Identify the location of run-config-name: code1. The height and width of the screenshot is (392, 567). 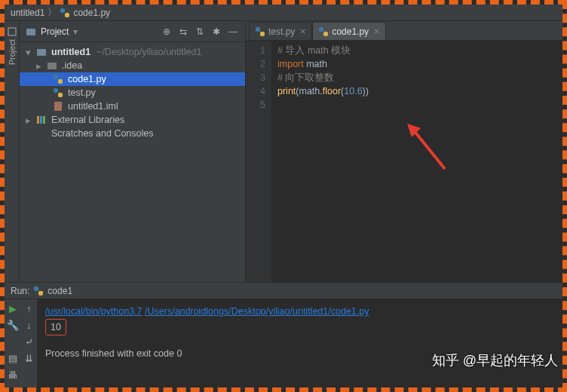
(60, 291).